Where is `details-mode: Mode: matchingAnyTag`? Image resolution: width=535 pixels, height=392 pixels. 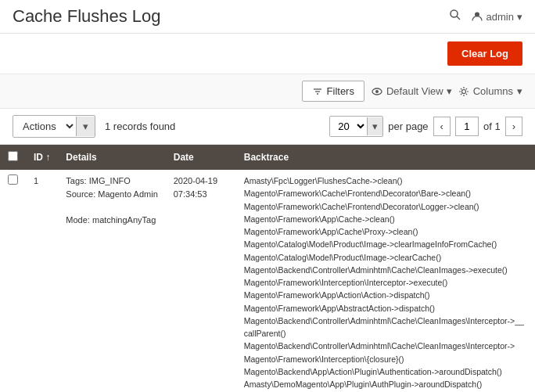
details-mode: Mode: matchingAnyTag is located at coordinates (111, 221).